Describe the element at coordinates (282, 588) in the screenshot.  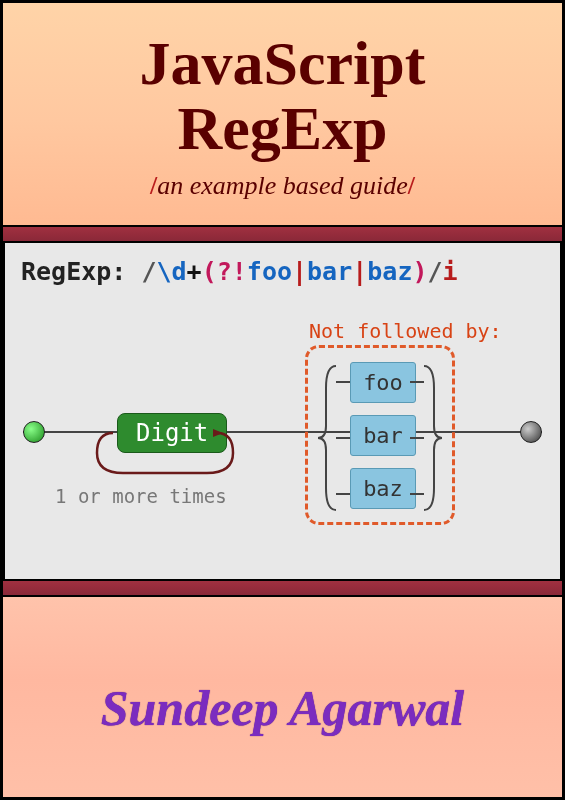
I see `divider-bottom` at that location.